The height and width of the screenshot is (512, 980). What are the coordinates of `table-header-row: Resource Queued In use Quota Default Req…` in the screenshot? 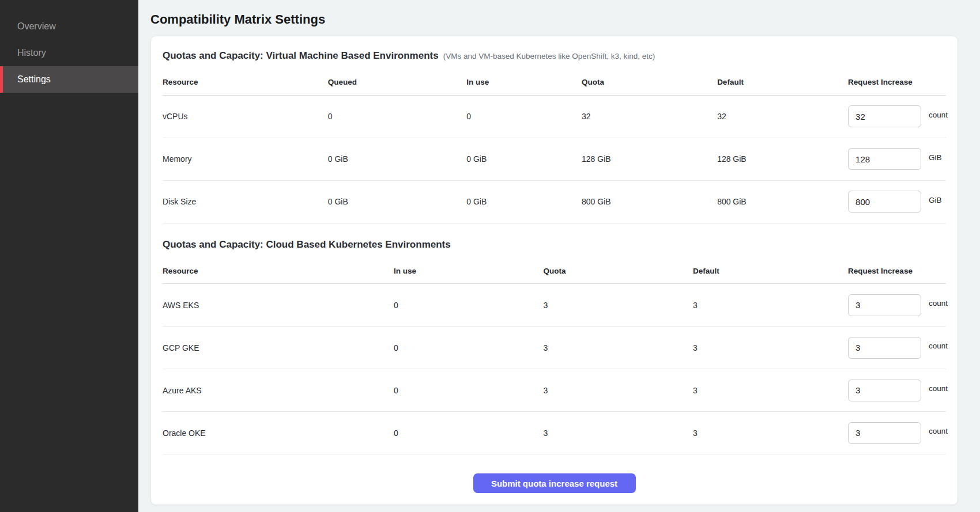 It's located at (555, 82).